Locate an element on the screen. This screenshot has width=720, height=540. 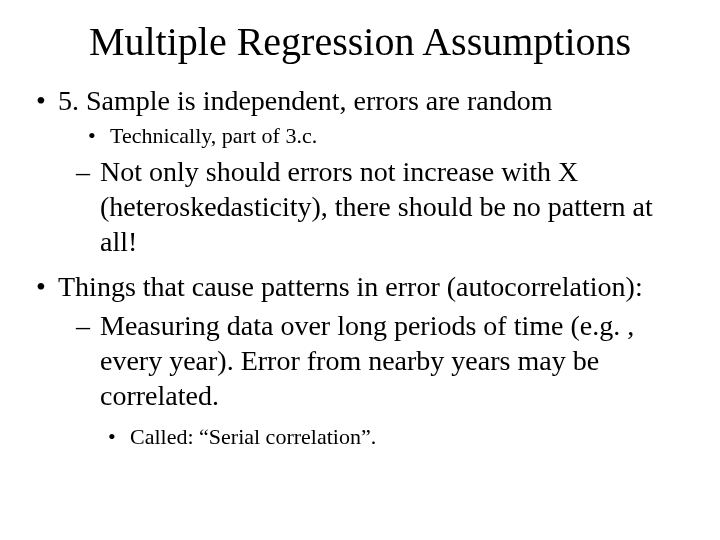
subbullet-technically: Technically, part of 3.c. is located at coordinates (360, 136).